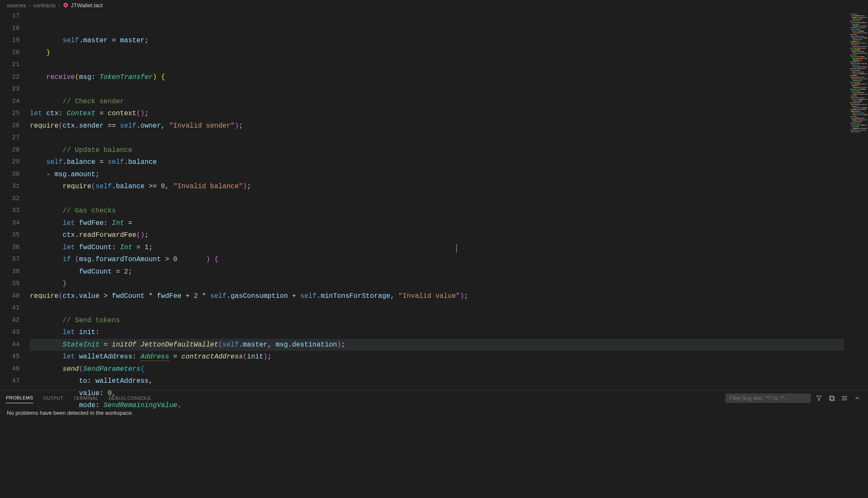  What do you see at coordinates (10, 150) in the screenshot?
I see `line-number: 28` at bounding box center [10, 150].